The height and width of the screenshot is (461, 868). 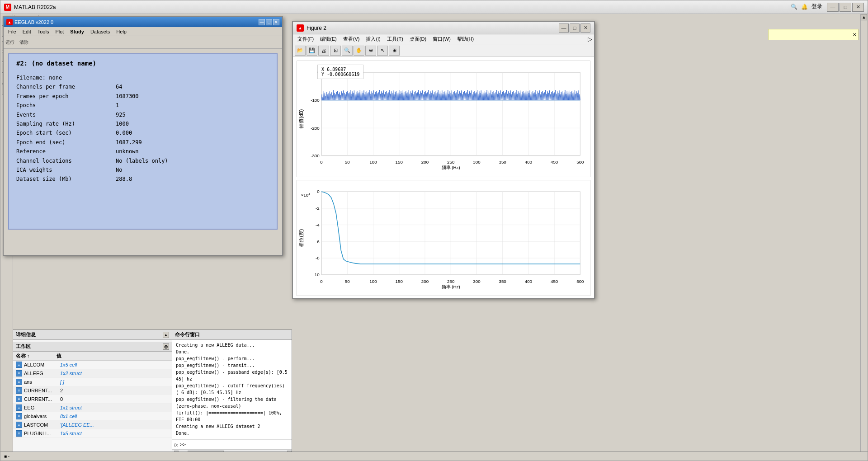 What do you see at coordinates (817, 6) in the screenshot?
I see `login-button: 登录` at bounding box center [817, 6].